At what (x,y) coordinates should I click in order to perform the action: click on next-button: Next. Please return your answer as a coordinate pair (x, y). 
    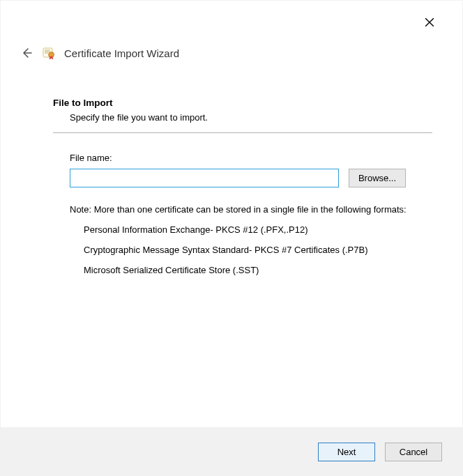
    Looking at the image, I should click on (347, 452).